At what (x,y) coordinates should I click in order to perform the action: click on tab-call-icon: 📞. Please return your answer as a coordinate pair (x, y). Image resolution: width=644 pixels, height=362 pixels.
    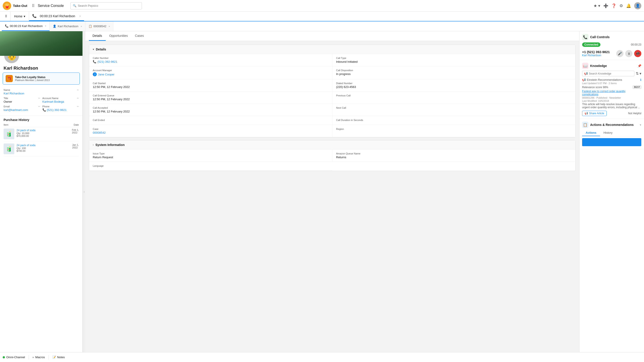
    Looking at the image, I should click on (7, 26).